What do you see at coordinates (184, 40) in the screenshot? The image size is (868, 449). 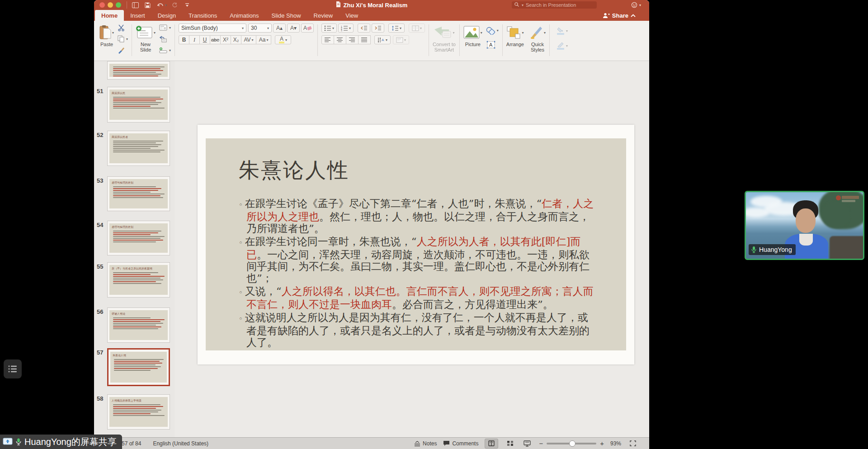 I see `bold-button: B` at bounding box center [184, 40].